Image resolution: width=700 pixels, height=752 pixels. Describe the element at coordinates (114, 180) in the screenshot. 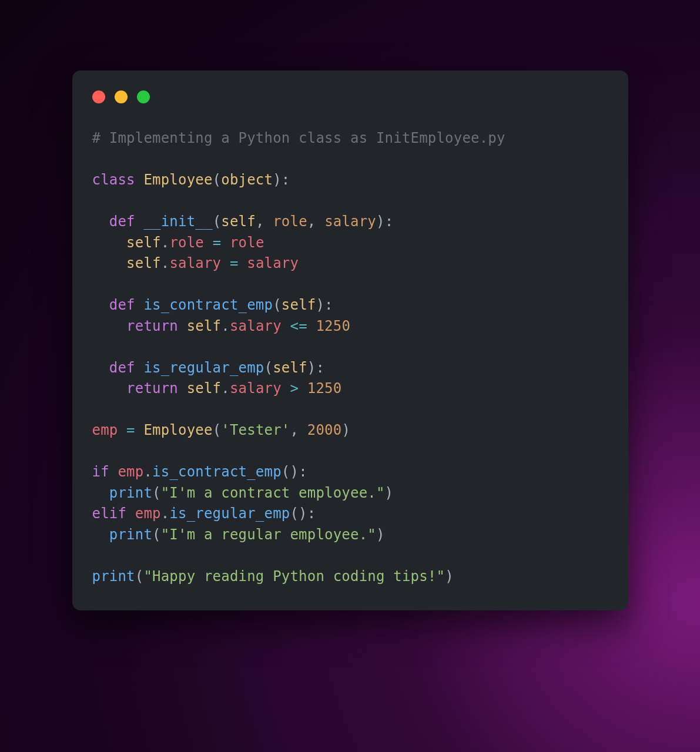

I see `kw-class: class` at that location.